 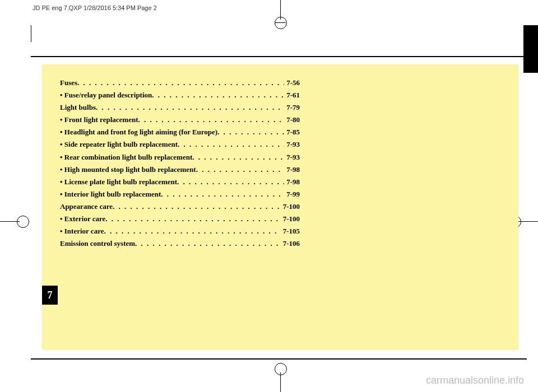 I want to click on toc-entry: Light bulbs . . . . . . . . . . . . . . …, so click(x=180, y=108).